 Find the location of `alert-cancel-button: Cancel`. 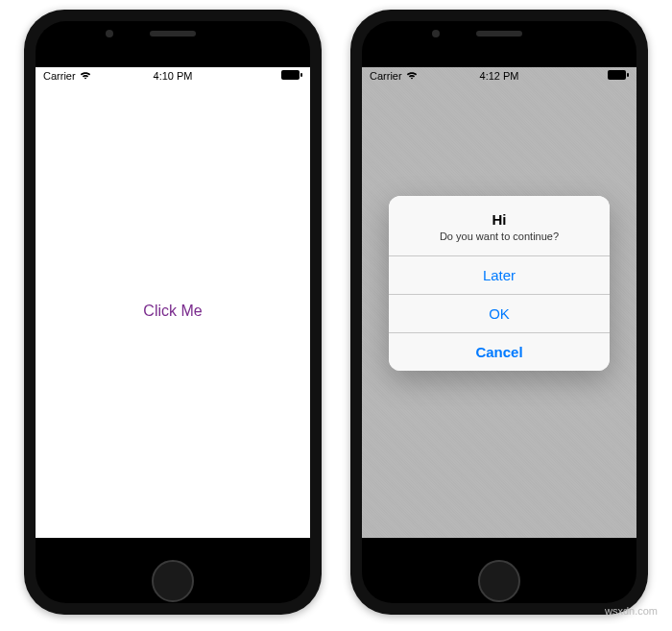

alert-cancel-button: Cancel is located at coordinates (499, 352).